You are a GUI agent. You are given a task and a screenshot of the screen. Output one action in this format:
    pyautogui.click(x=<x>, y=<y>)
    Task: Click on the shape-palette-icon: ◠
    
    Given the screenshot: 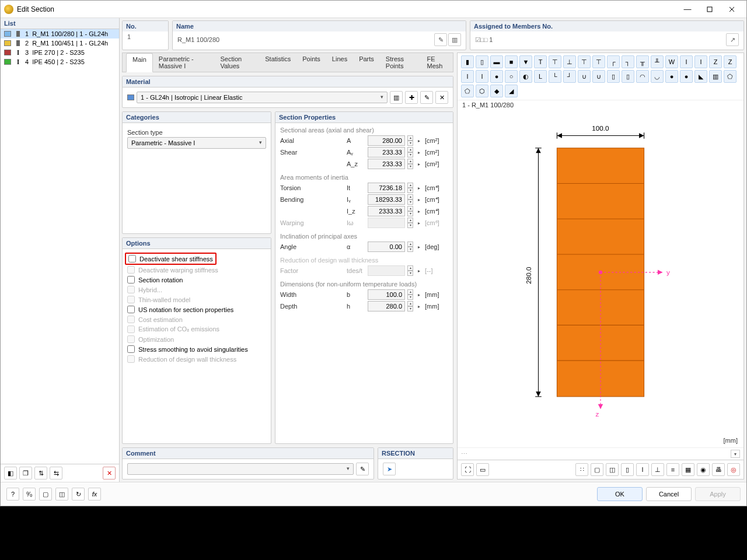 What is the action you would take?
    pyautogui.click(x=643, y=76)
    